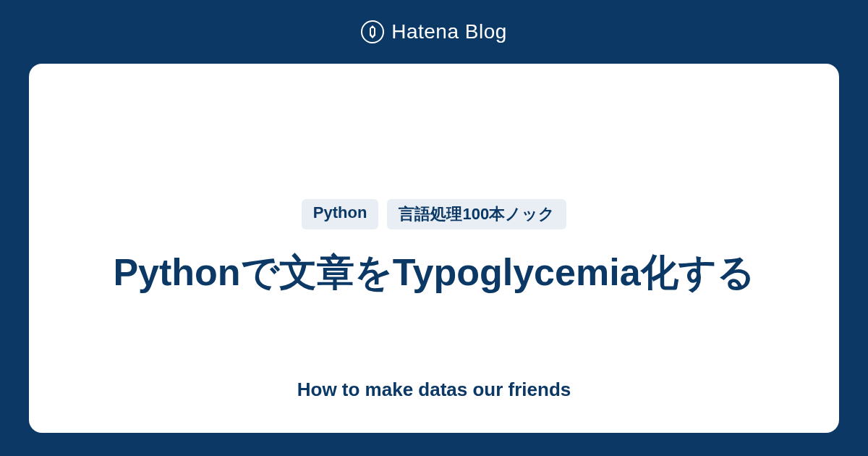 The height and width of the screenshot is (456, 868). Describe the element at coordinates (434, 272) in the screenshot. I see `article-title: Pythonで文章をTypoglycemia化する` at that location.